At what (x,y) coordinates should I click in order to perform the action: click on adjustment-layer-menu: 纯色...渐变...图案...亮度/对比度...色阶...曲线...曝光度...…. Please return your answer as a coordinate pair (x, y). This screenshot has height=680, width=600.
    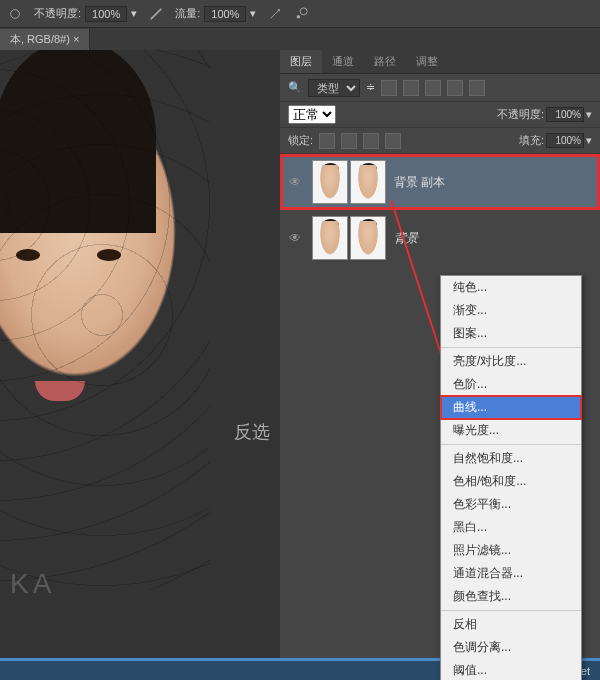
    Looking at the image, I should click on (511, 478).